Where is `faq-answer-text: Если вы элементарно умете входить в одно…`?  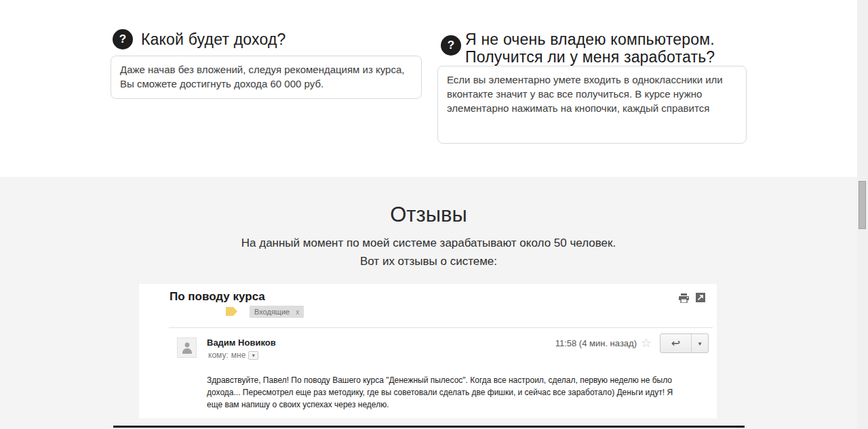 faq-answer-text: Если вы элементарно умете входить в одно… is located at coordinates (585, 94).